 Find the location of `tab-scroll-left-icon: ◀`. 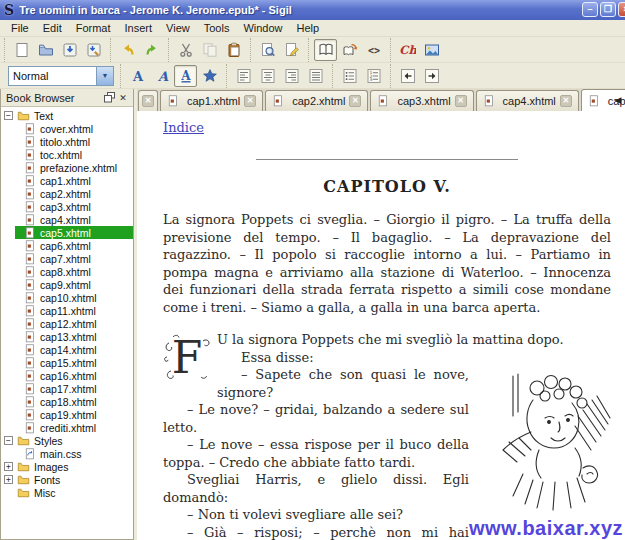

tab-scroll-left-icon: ◀ is located at coordinates (618, 100).